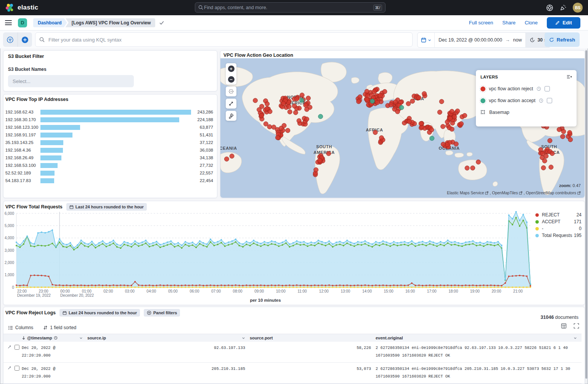 This screenshot has height=384, width=588. Describe the element at coordinates (110, 127) in the screenshot. I see `ip-bar-row: 192.168.123.10063,877` at that location.